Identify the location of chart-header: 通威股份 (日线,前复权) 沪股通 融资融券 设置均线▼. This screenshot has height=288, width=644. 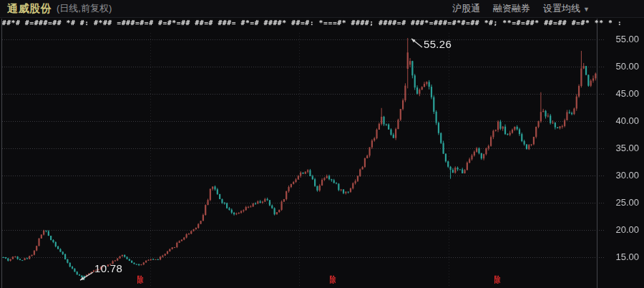
(322, 9).